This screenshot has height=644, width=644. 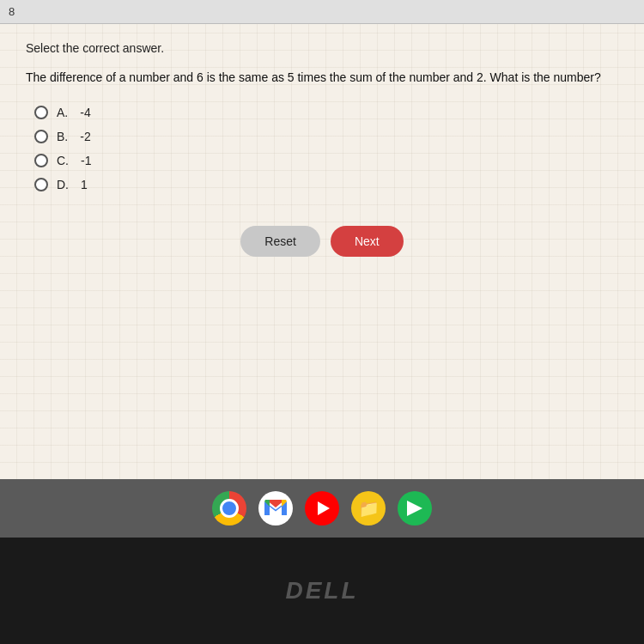 What do you see at coordinates (318, 77) in the screenshot?
I see `question-text: The difference of a number and 6 is the …` at bounding box center [318, 77].